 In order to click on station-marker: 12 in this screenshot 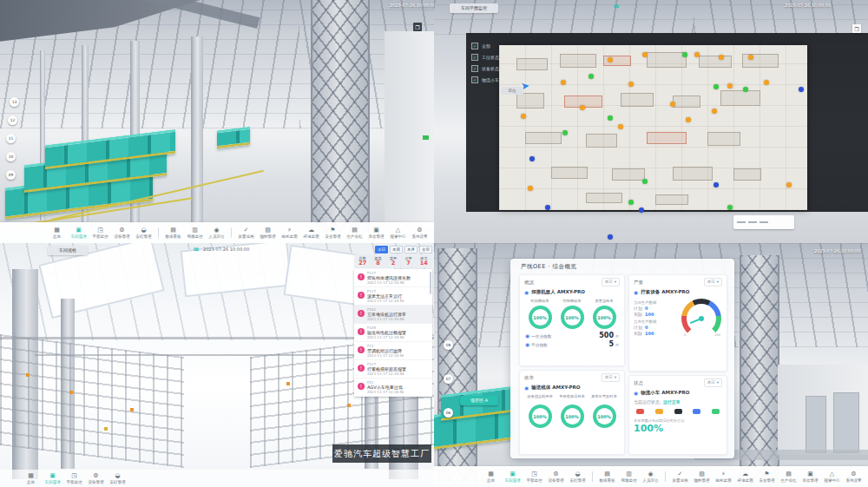, I will do `click(12, 120)`.